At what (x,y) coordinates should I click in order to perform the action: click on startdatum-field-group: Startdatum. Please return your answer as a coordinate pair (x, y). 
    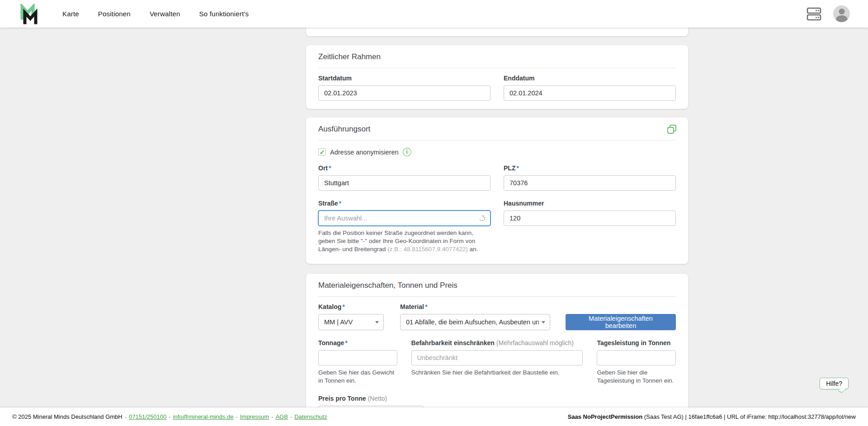
    Looking at the image, I should click on (404, 88).